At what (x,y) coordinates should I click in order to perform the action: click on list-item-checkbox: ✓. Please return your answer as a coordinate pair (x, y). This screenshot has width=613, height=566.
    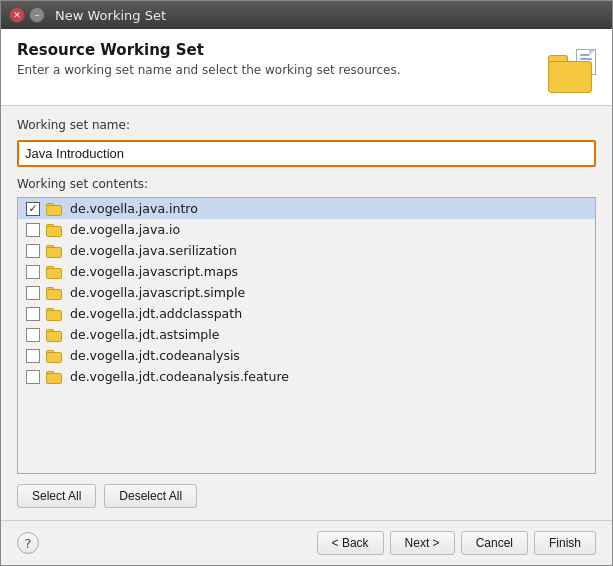
    Looking at the image, I should click on (33, 209).